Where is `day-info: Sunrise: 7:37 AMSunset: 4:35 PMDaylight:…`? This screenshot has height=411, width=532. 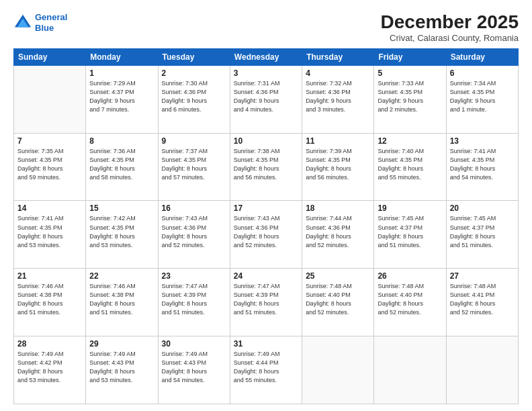 day-info: Sunrise: 7:37 AMSunset: 4:35 PMDaylight:… is located at coordinates (194, 165).